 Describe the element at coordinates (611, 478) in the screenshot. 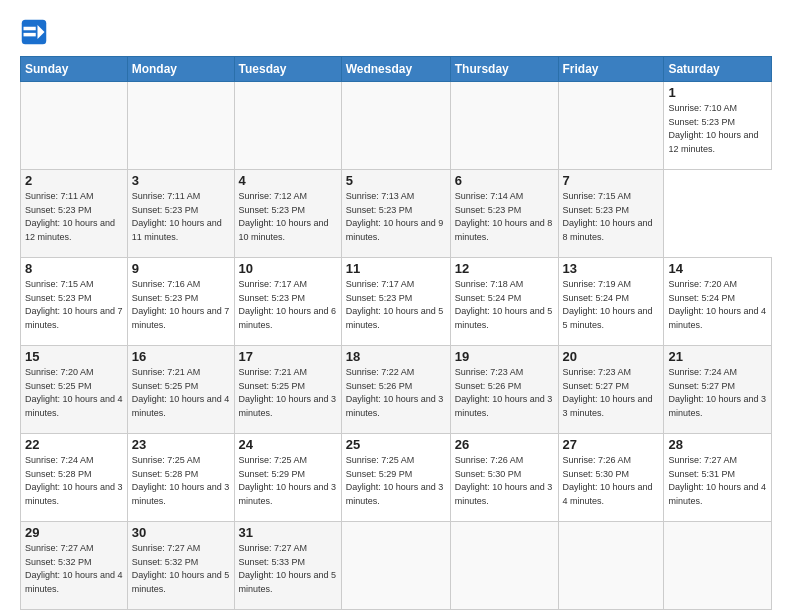

I see `calendar-day: 27Sunrise: 7:26 AMSunset: 5:30 PMDayligh…` at that location.